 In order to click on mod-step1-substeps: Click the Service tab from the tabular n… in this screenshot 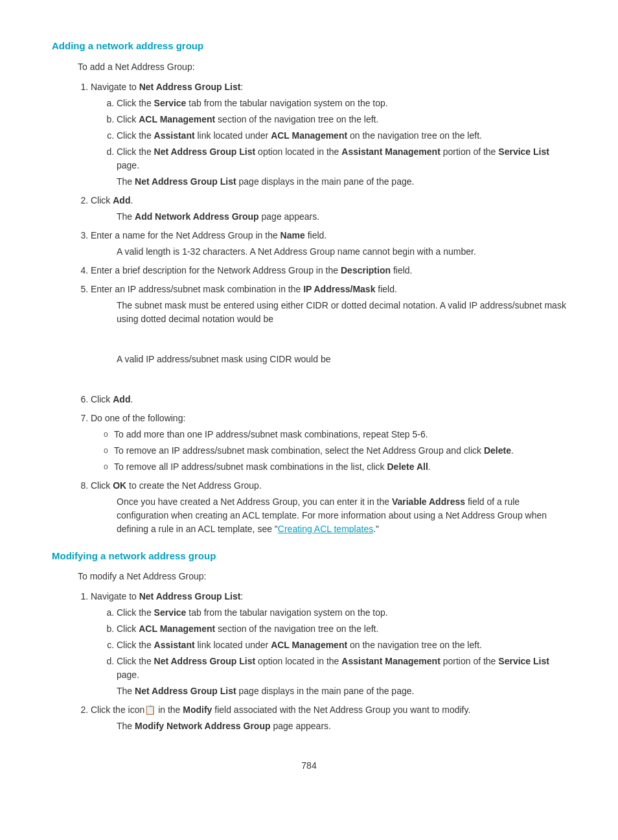, I will do `click(335, 644)`.